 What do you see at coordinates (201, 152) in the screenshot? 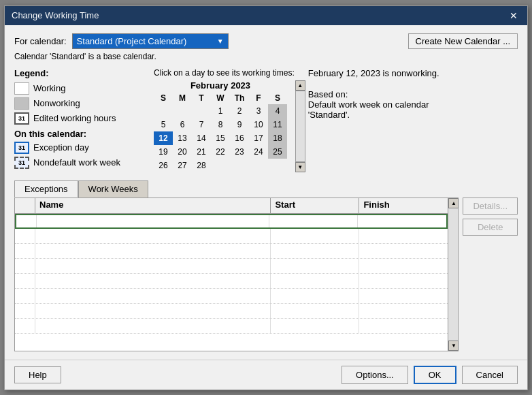
I see `calendar-day: 21` at bounding box center [201, 152].